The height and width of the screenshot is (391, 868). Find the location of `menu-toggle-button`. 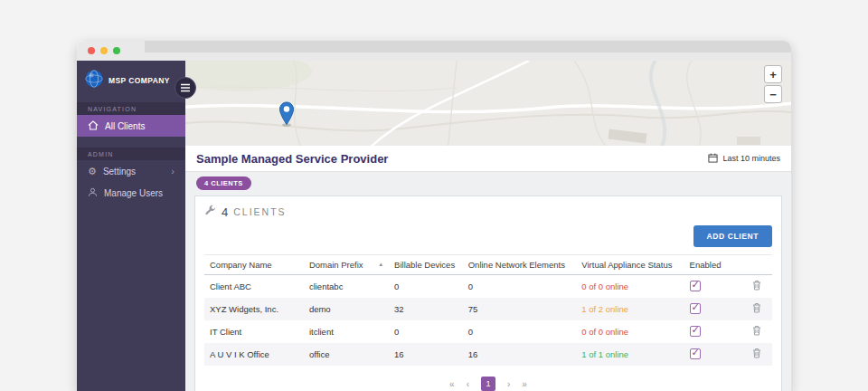

menu-toggle-button is located at coordinates (185, 88).